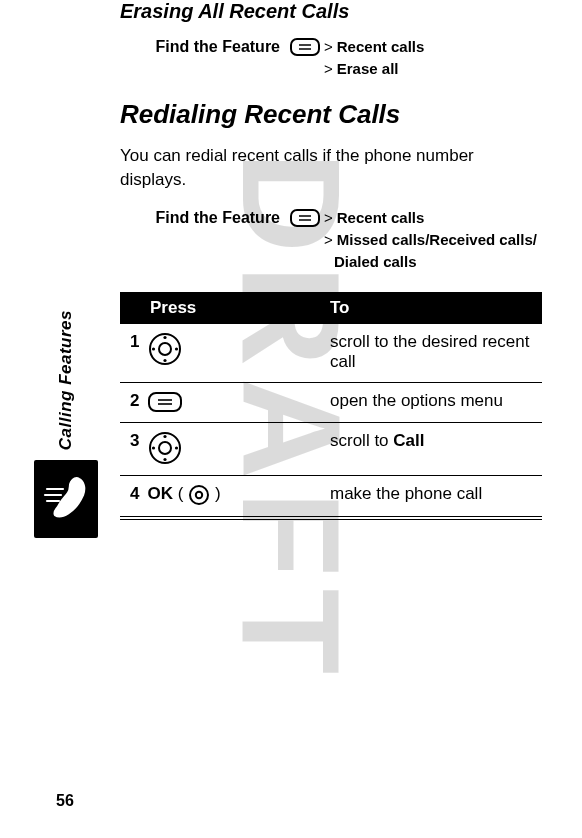 The height and width of the screenshot is (838, 582). What do you see at coordinates (220, 308) in the screenshot?
I see `table-header-press: Press` at bounding box center [220, 308].